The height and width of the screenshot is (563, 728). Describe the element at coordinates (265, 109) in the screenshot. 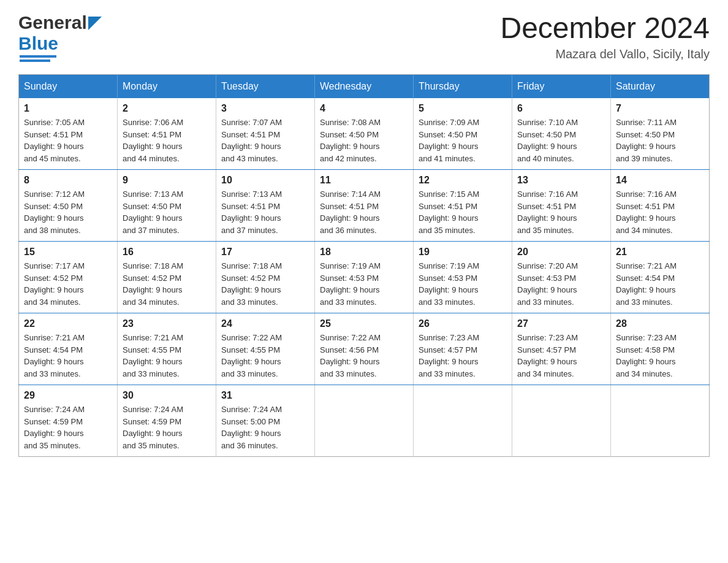

I see `day-number: 3` at that location.